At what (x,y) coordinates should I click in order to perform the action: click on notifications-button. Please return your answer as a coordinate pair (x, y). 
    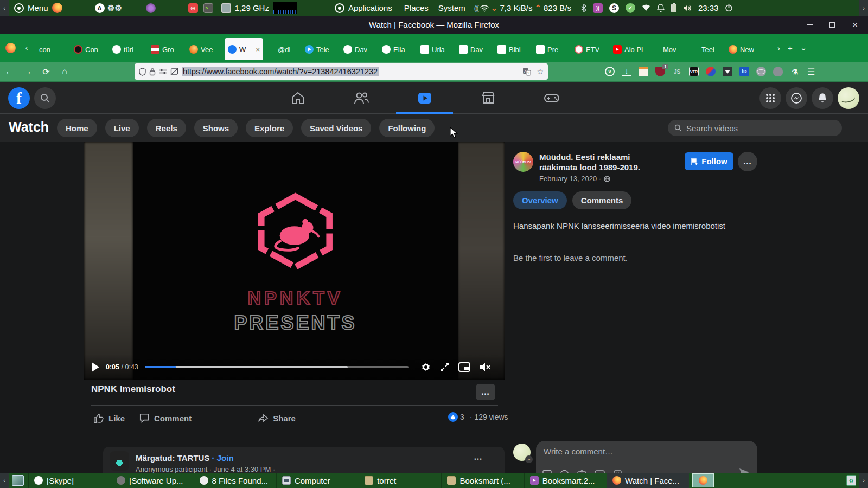
    Looking at the image, I should click on (822, 98).